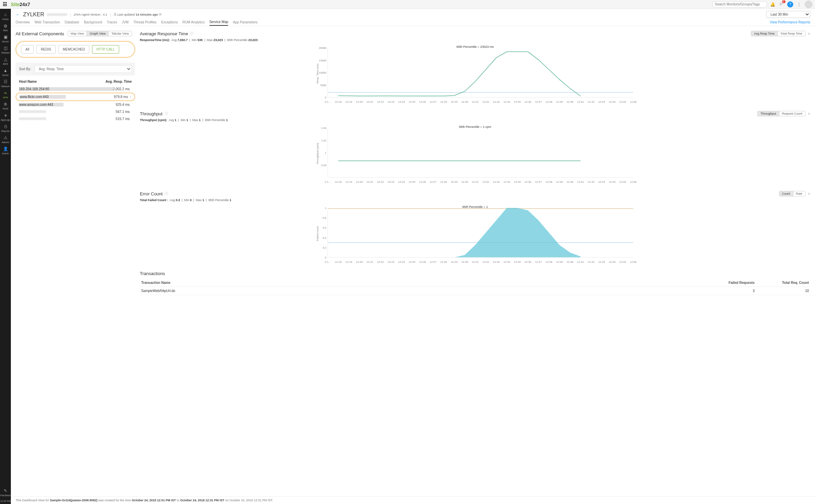  What do you see at coordinates (790, 4) in the screenshot?
I see `help-icon: ?` at bounding box center [790, 4].